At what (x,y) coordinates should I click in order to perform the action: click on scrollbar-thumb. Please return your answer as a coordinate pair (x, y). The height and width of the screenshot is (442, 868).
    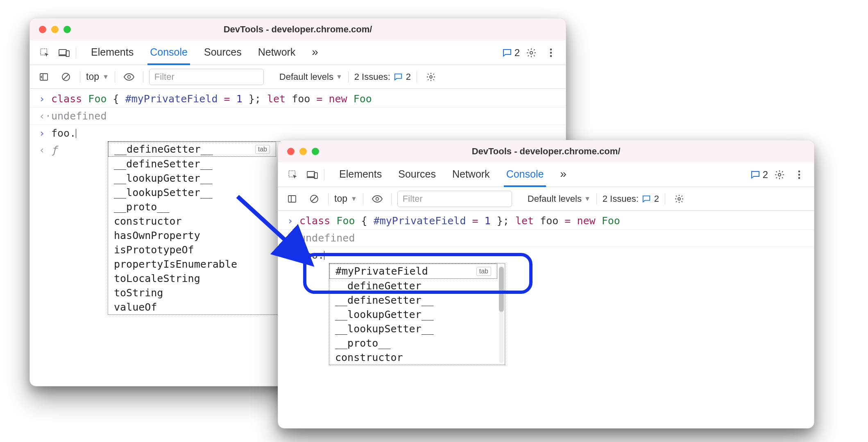
    Looking at the image, I should click on (501, 289).